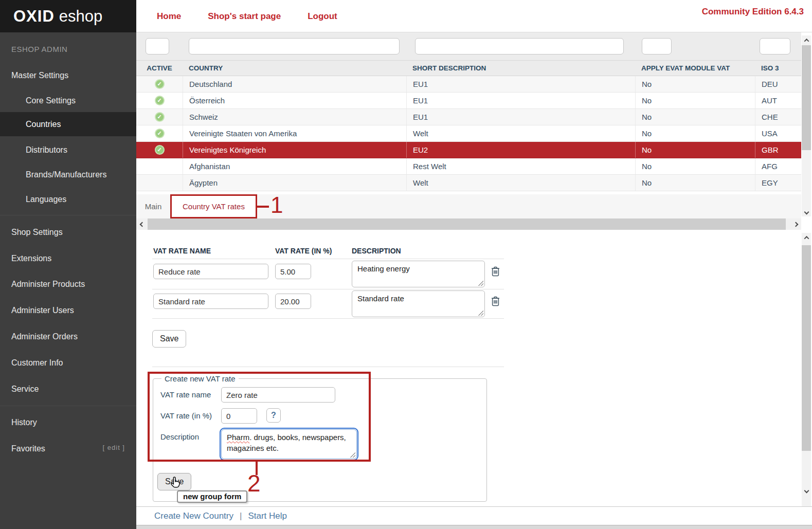 This screenshot has width=812, height=529. Describe the element at coordinates (25, 389) in the screenshot. I see `sidebar-item-service: Service` at that location.